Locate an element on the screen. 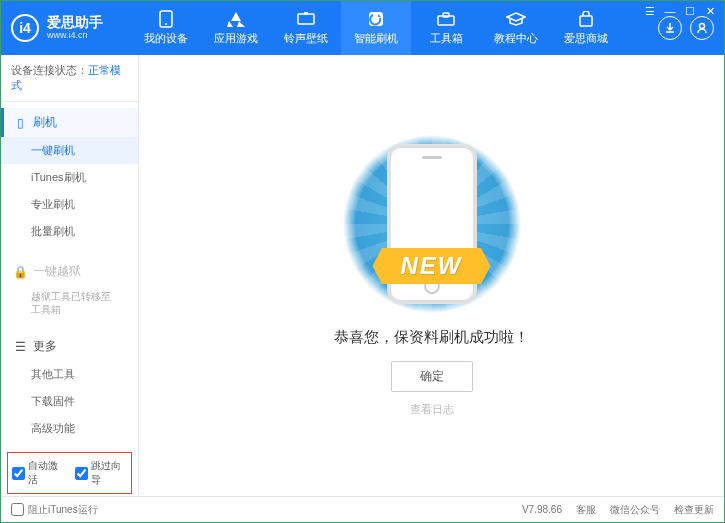  minimize-icon: — is located at coordinates (670, 11).